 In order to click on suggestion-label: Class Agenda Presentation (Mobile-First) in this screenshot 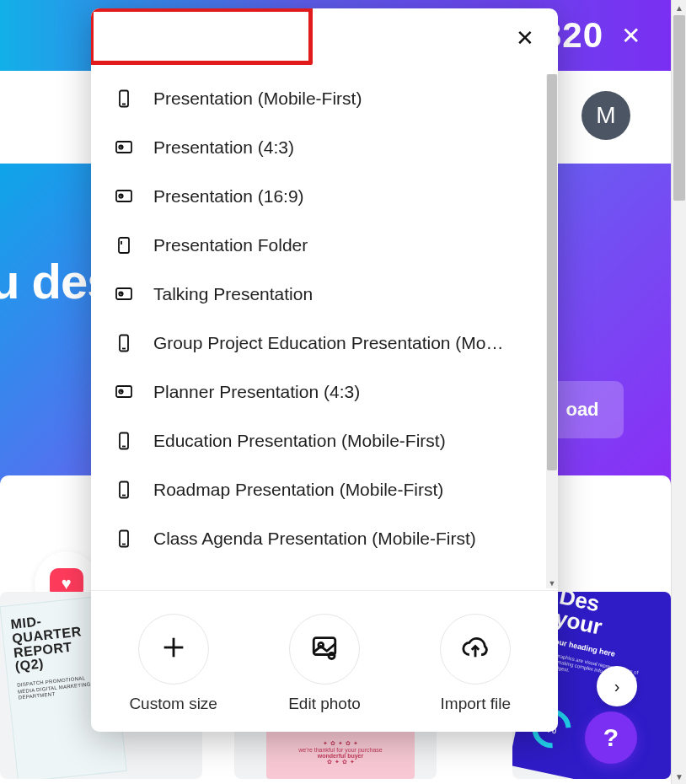, I will do `click(339, 539)`.